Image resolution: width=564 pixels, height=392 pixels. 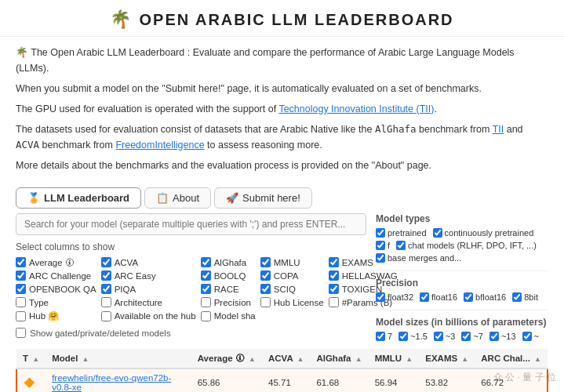 I want to click on tab-leaderboard-label: LLM Leaderboard, so click(x=86, y=198).